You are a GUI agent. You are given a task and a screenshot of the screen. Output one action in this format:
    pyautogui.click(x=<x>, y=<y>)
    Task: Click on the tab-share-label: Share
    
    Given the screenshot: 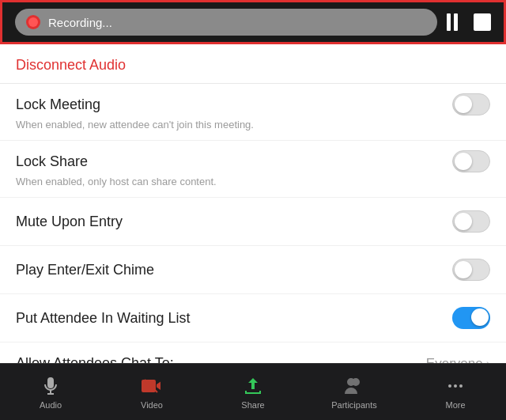 What is the action you would take?
    pyautogui.click(x=253, y=405)
    